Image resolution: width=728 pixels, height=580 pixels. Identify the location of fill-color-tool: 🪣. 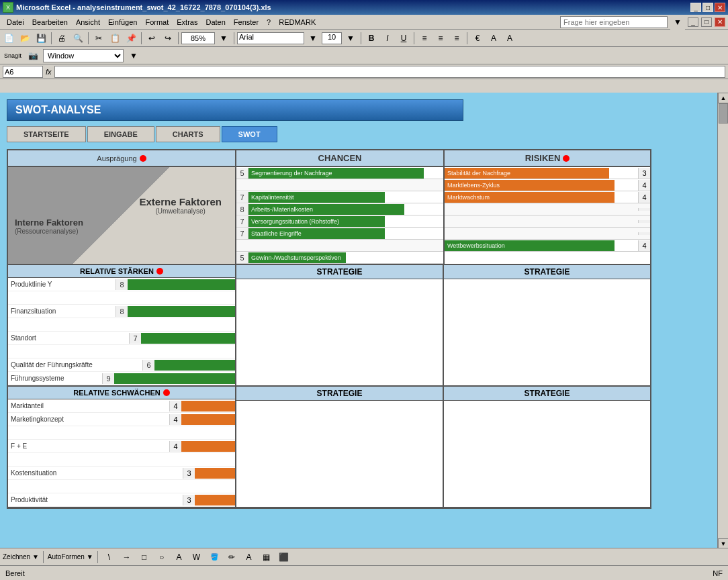
(214, 557).